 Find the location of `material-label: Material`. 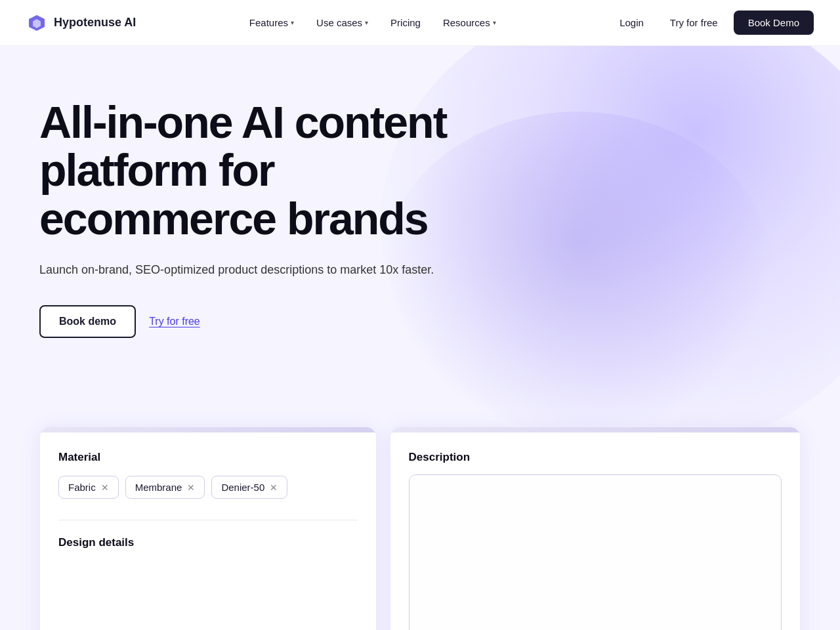

material-label: Material is located at coordinates (208, 457).